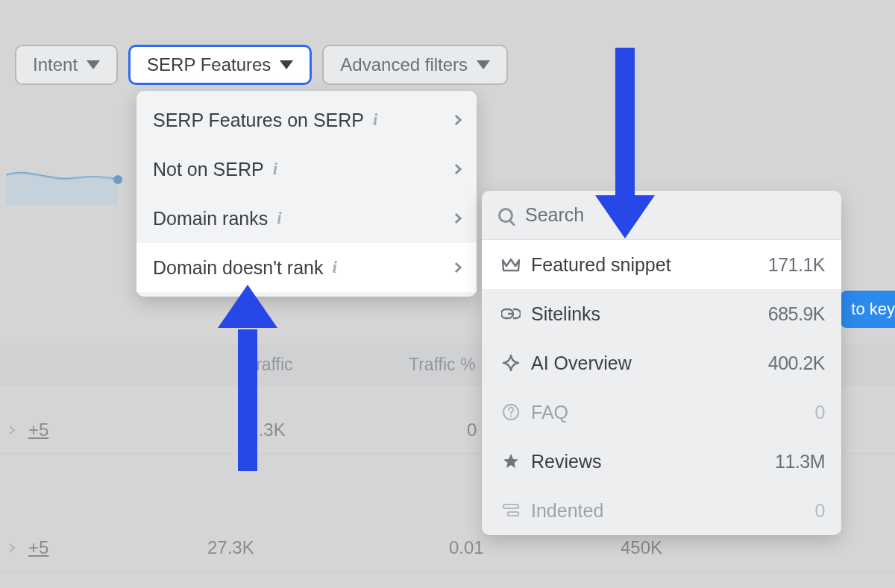 The height and width of the screenshot is (588, 895). Describe the element at coordinates (506, 215) in the screenshot. I see `search-icon` at that location.